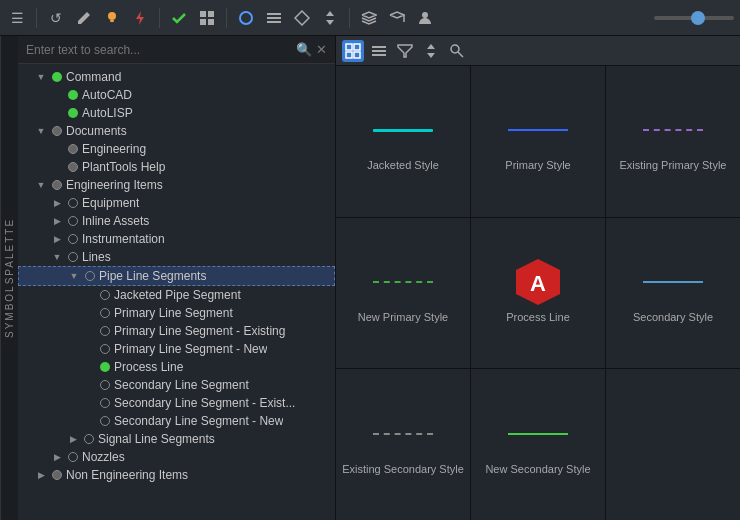 The height and width of the screenshot is (520, 740). I want to click on tree-arrow-documents, so click(41, 131).